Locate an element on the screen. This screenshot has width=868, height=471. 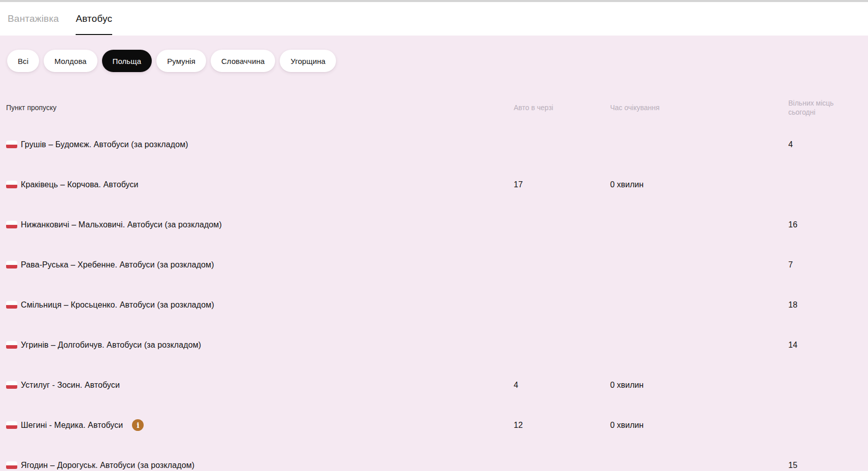
table-row: Устилуг - Зосин. Автобуси i 4 0 хвилин is located at coordinates (434, 385).